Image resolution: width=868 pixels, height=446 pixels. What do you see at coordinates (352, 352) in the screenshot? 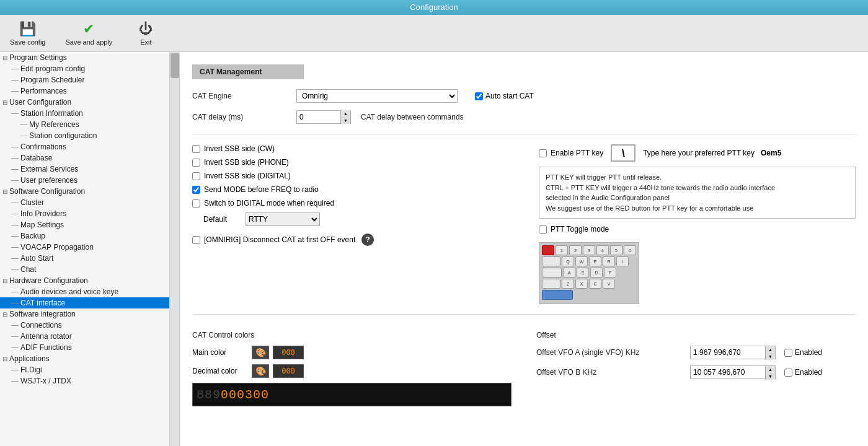
I see `main-color-row: Main color 🎨 000` at bounding box center [352, 352].